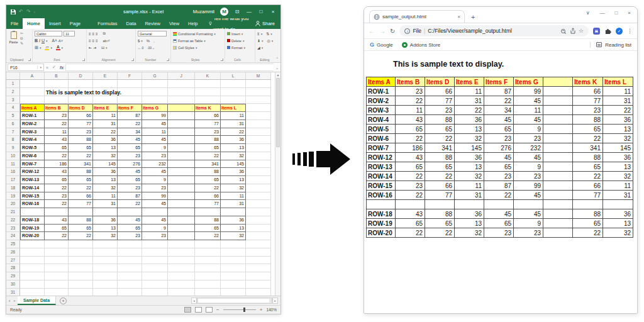  Describe the element at coordinates (588, 13) in the screenshot. I see `tab-search-icon: ∨` at that location.